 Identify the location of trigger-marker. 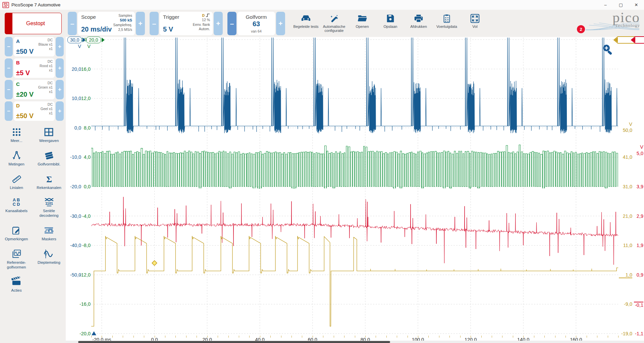
(154, 263).